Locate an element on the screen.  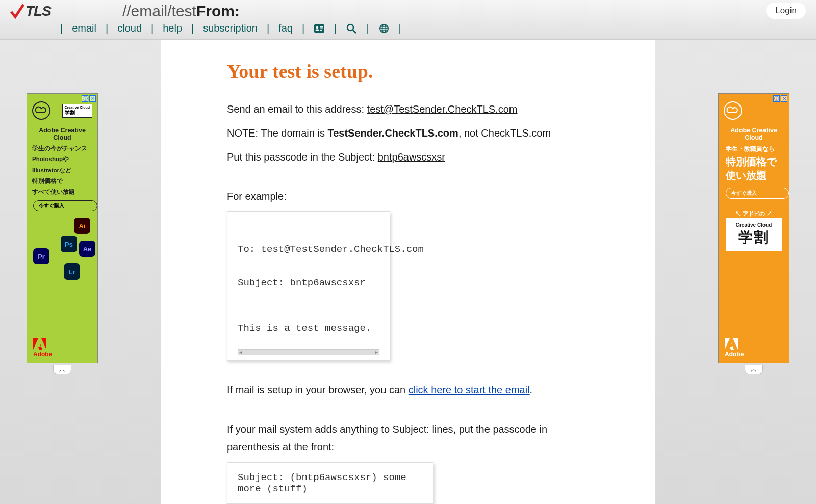
ad-left-box-small: Creative Cloud学割 is located at coordinates (78, 111).